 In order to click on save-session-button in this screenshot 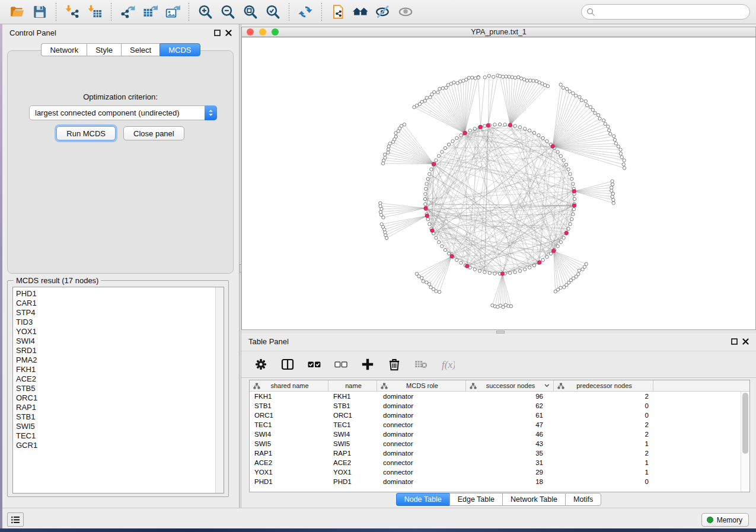, I will do `click(40, 12)`.